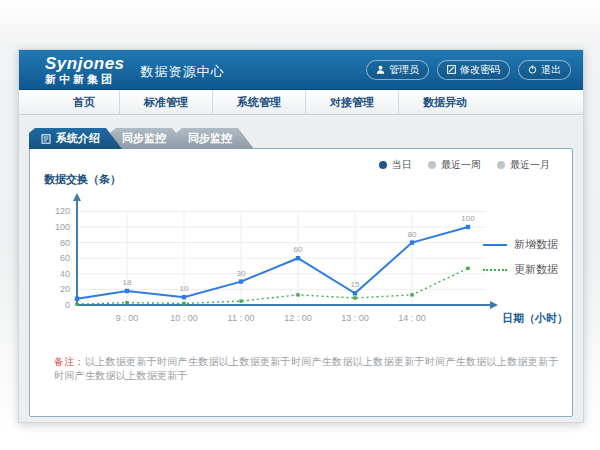 This screenshot has height=450, width=600. Describe the element at coordinates (166, 102) in the screenshot. I see `nav-item-1: 标准管理` at that location.